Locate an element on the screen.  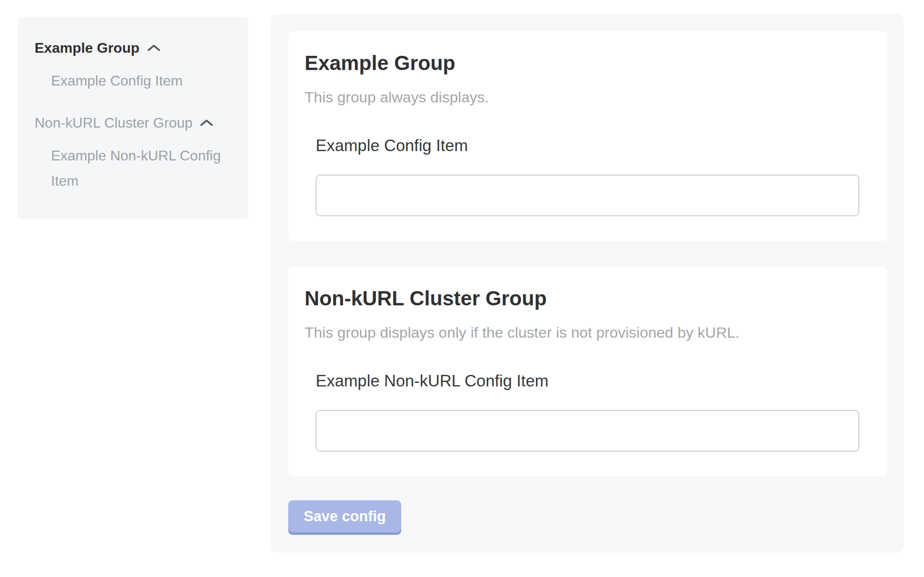
sidebar-group-header-example-group: Example Group is located at coordinates (133, 48).